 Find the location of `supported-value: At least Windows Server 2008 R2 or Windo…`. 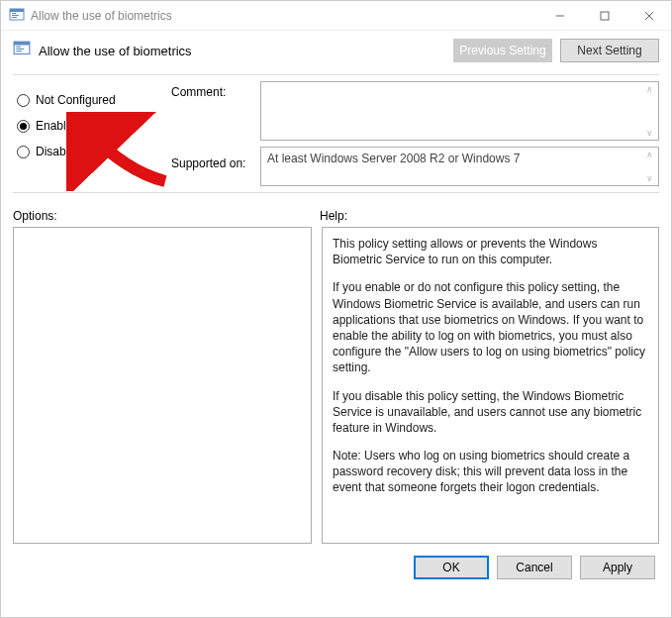

supported-value: At least Windows Server 2008 R2 or Windo… is located at coordinates (459, 158).